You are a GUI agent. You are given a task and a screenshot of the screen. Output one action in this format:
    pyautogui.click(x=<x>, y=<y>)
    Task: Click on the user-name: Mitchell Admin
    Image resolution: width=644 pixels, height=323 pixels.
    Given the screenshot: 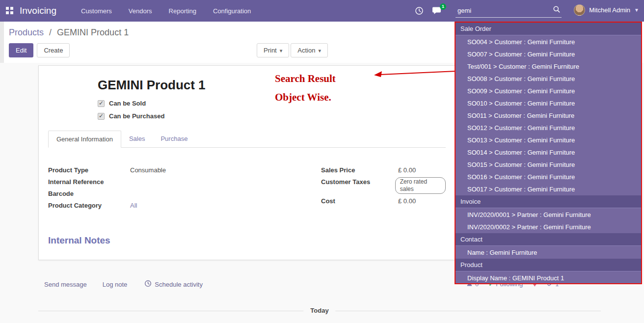 What is the action you would take?
    pyautogui.click(x=610, y=10)
    